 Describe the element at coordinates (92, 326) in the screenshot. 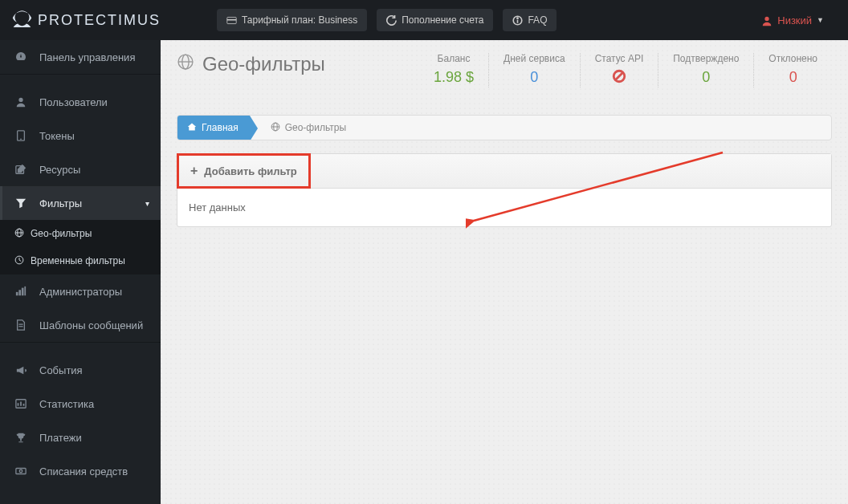

I see `sidebar-item-label: Шаблоны сообщений` at that location.